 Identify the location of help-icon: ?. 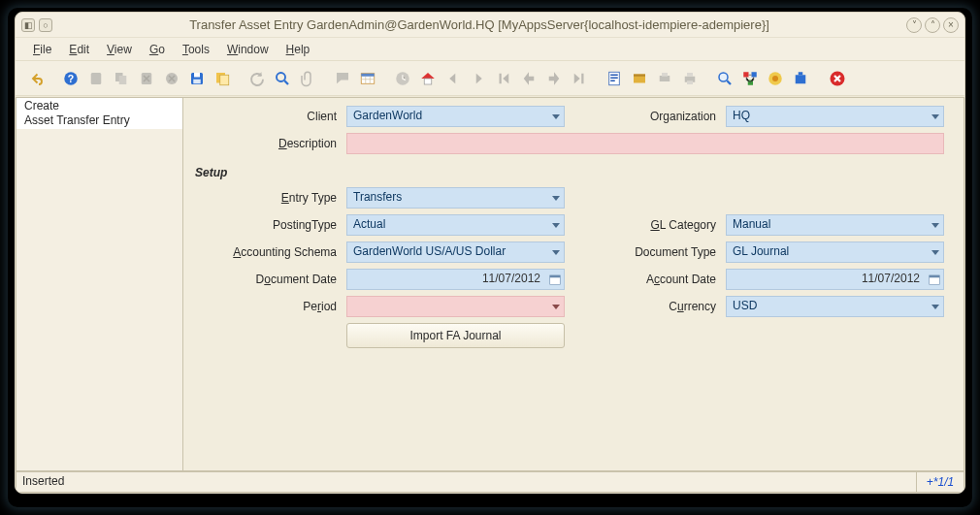
(71, 79).